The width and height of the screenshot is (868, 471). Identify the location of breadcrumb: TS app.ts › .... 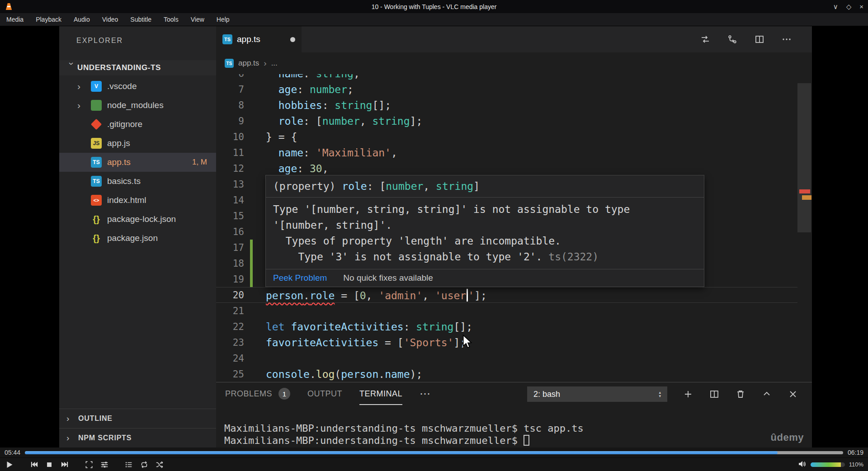
(514, 63).